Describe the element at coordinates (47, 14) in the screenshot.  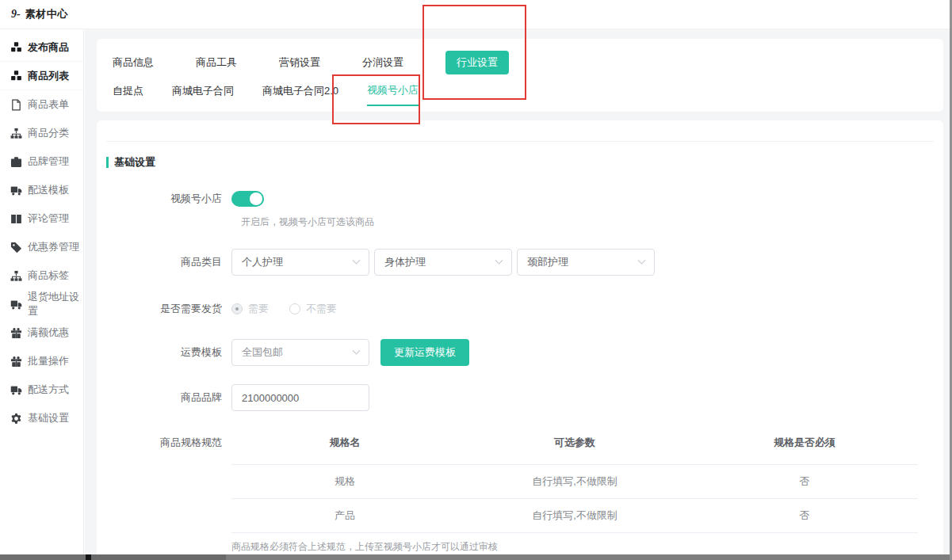
I see `app-title: 素材中心` at that location.